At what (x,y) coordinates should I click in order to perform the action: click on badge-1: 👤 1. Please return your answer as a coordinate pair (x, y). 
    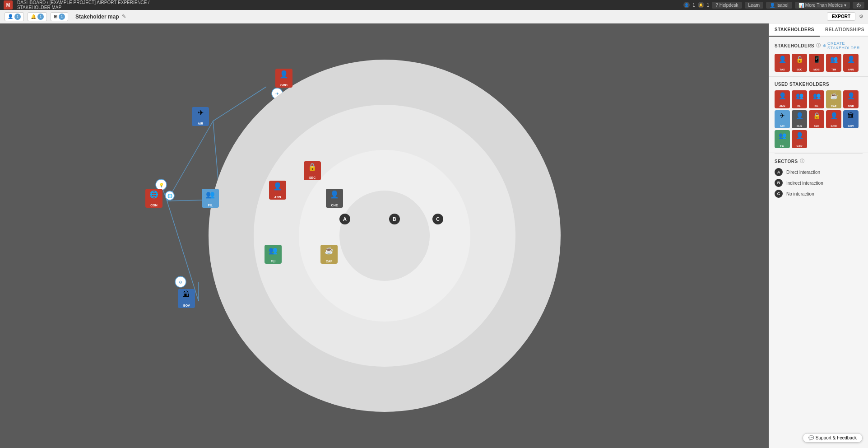
    Looking at the image, I should click on (14, 17).